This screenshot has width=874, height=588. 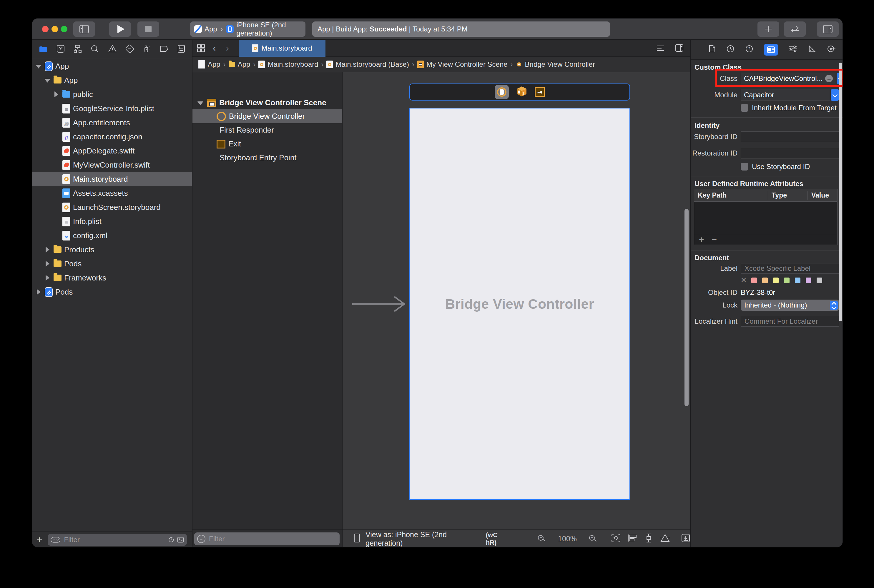 What do you see at coordinates (744, 280) in the screenshot?
I see `no-color-button: ✕` at bounding box center [744, 280].